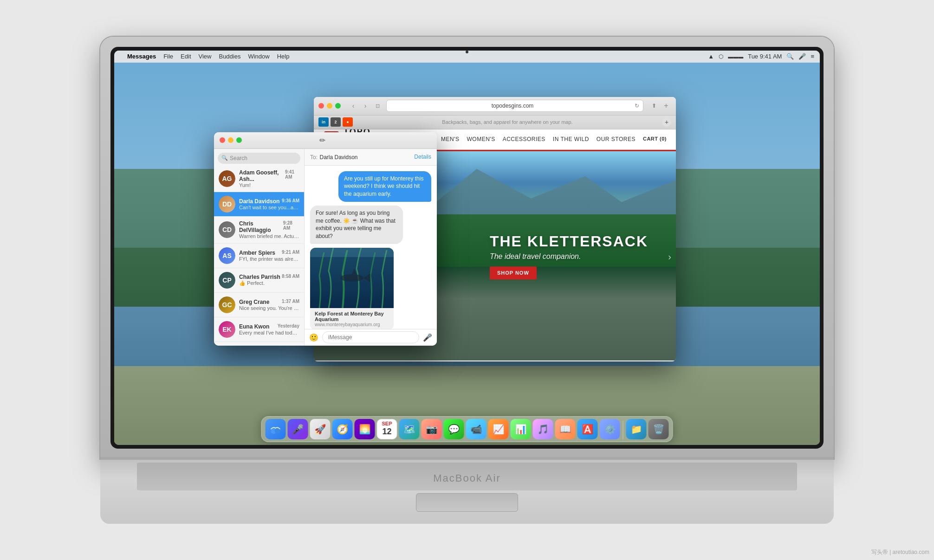 The image size is (934, 560). I want to click on watermark: 写头帝 | aretoutiao.com, so click(901, 552).